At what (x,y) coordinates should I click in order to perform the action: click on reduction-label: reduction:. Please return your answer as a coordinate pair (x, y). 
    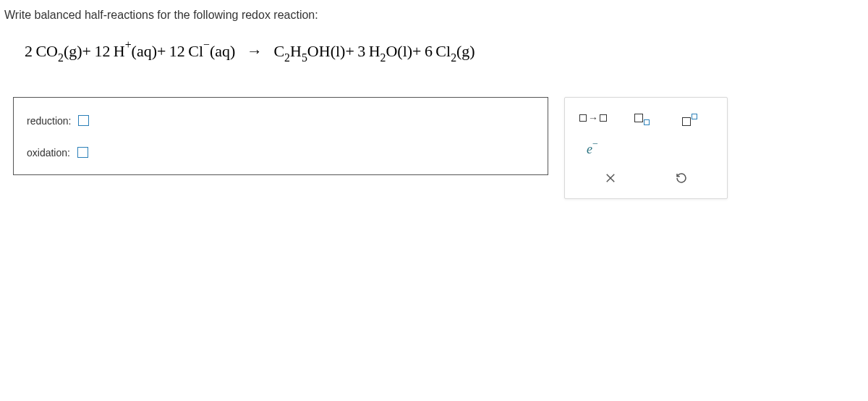
    Looking at the image, I should click on (49, 121).